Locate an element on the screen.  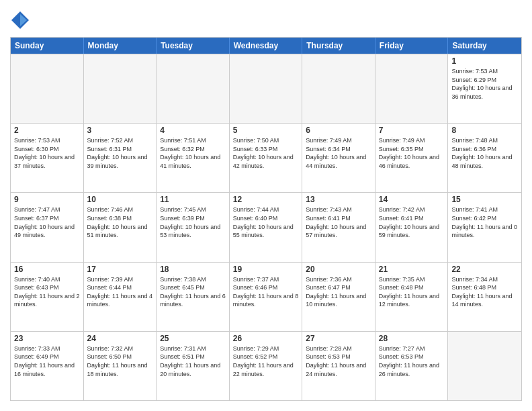
cell-info: Sunrise: 7:31 AM Sunset: 6:51 PM Dayligh… is located at coordinates (193, 361).